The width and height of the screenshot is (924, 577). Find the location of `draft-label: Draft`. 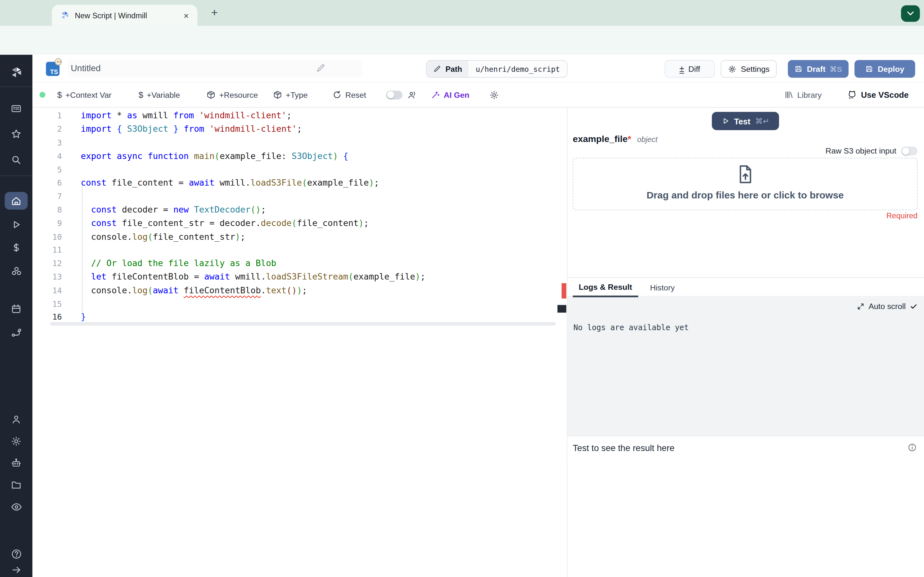

draft-label: Draft is located at coordinates (816, 69).